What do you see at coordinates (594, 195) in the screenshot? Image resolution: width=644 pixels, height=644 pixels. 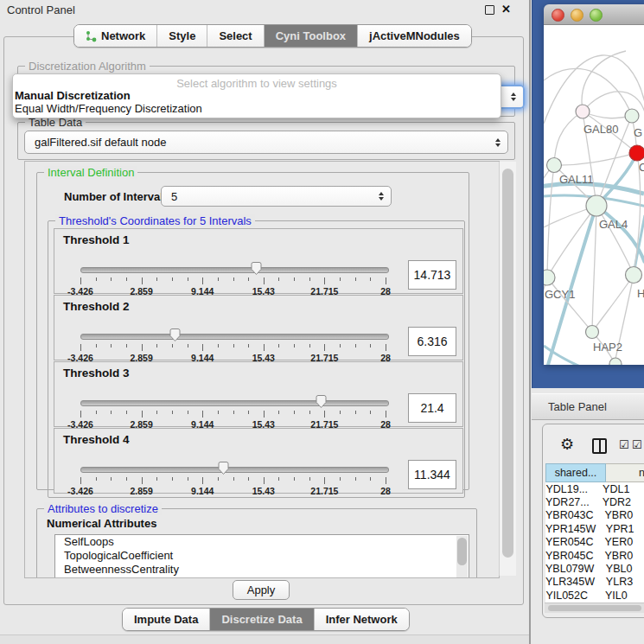 I see `network-graph: GAL80GGAL11CGAL4GCY1HHAP2` at bounding box center [594, 195].